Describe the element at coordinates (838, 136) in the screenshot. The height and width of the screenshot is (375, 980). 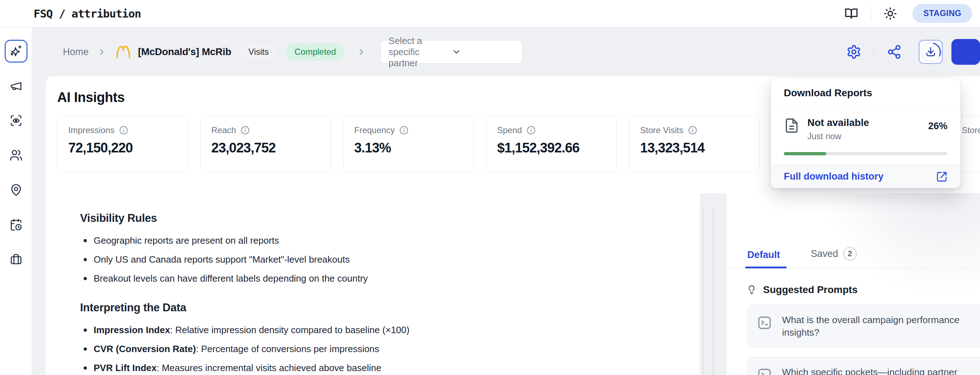
I see `report-timestamp: Just now` at that location.